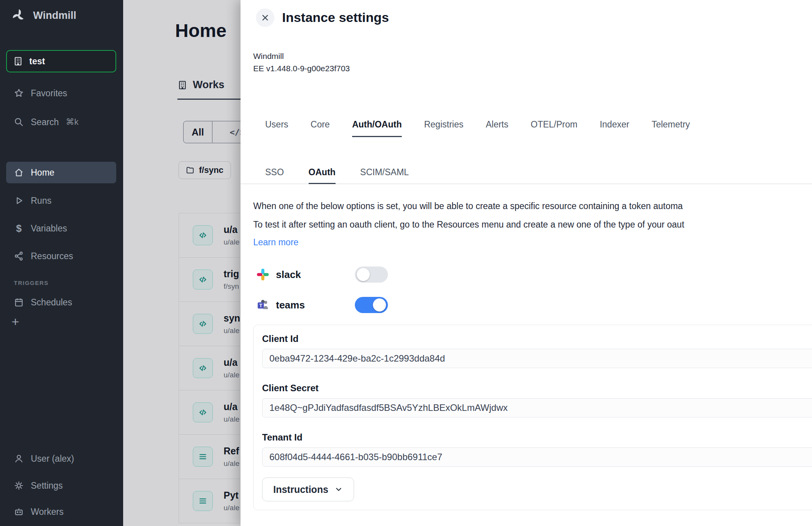  What do you see at coordinates (45, 122) in the screenshot?
I see `sidebar-item-label: Search` at bounding box center [45, 122].